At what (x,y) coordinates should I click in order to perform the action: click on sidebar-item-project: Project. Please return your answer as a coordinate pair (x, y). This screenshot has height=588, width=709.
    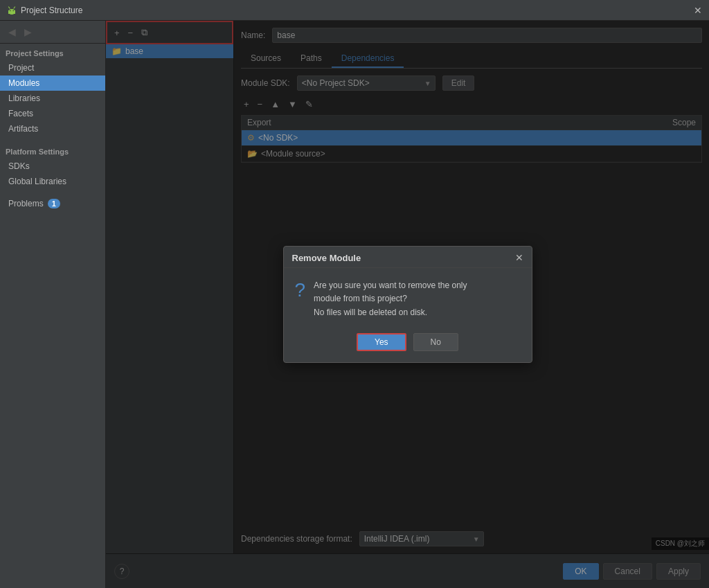
    Looking at the image, I should click on (53, 68).